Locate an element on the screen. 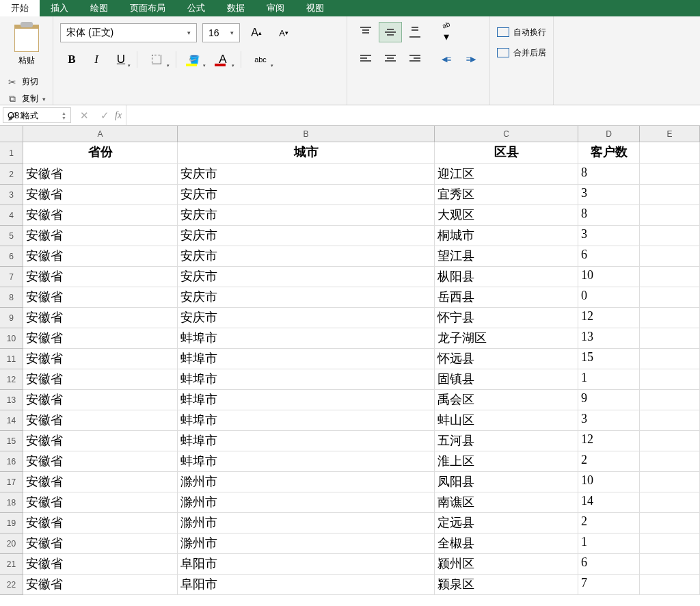 Image resolution: width=700 pixels, height=606 pixels. column-header-E: E is located at coordinates (670, 134).